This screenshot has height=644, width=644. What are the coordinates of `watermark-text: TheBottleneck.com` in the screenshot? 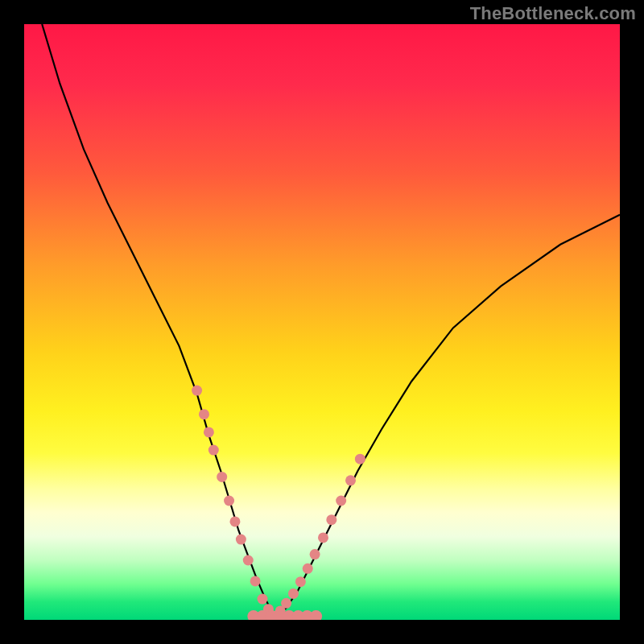 It's located at (553, 14).